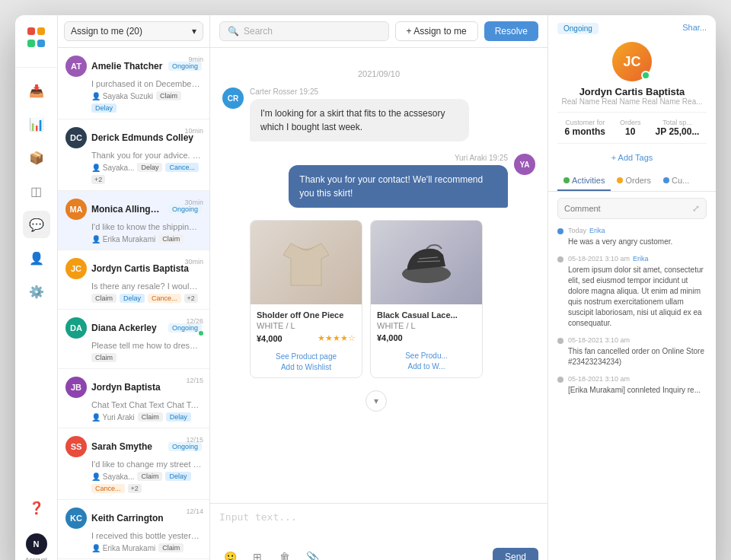 This screenshot has height=560, width=731. I want to click on conv-assignee: 👤 Sayaka..., so click(113, 167).